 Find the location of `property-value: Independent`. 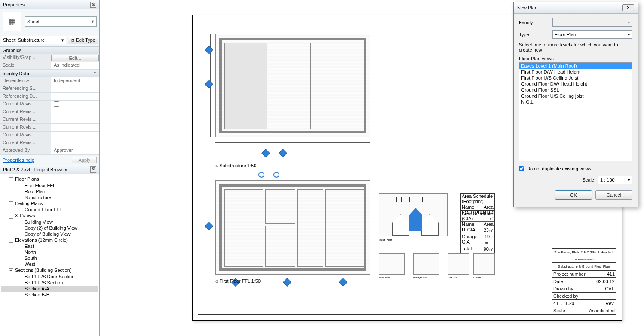

property-value: Independent is located at coordinates (75, 81).